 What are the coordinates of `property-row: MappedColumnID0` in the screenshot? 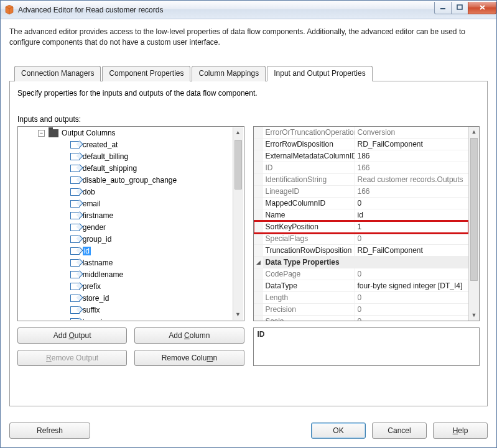 It's located at (361, 204).